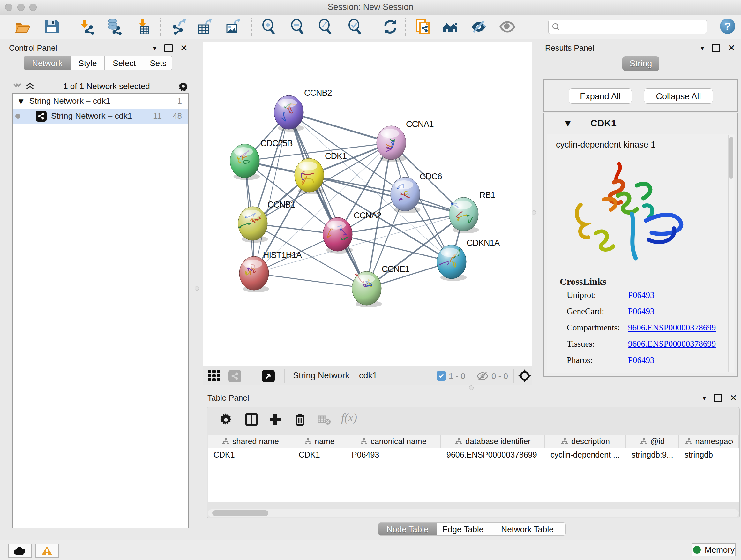 The height and width of the screenshot is (560, 741). What do you see at coordinates (493, 455) in the screenshot?
I see `table-cell: 9606.ENSP00000378699` at bounding box center [493, 455].